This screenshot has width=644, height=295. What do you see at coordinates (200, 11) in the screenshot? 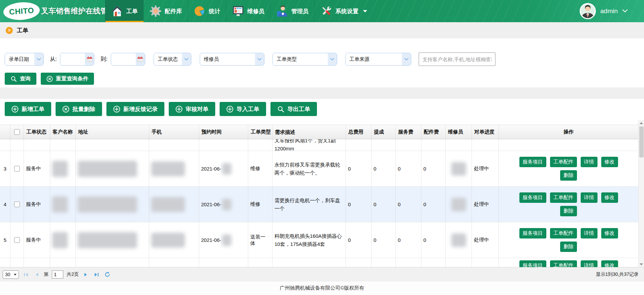
I see `pie-chart-icon` at bounding box center [200, 11].